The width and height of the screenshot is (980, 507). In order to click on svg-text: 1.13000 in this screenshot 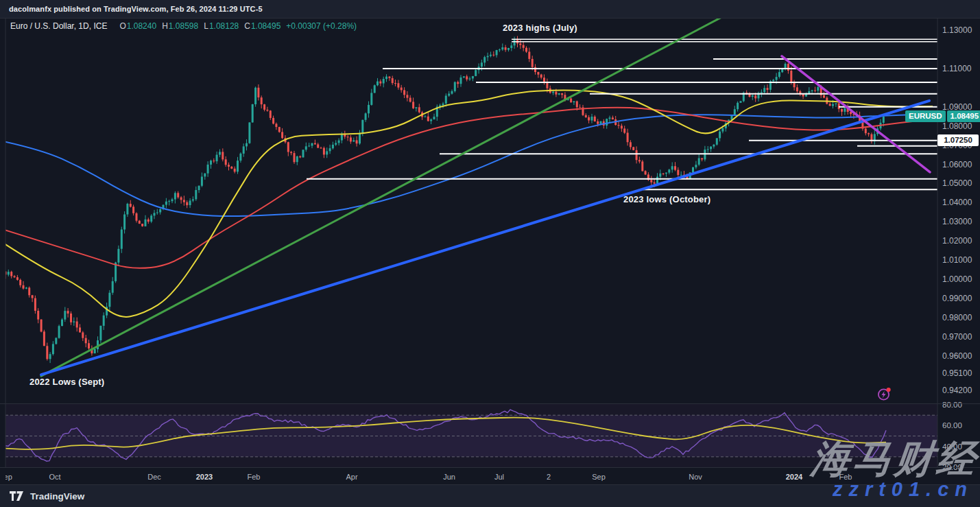, I will do `click(957, 30)`.